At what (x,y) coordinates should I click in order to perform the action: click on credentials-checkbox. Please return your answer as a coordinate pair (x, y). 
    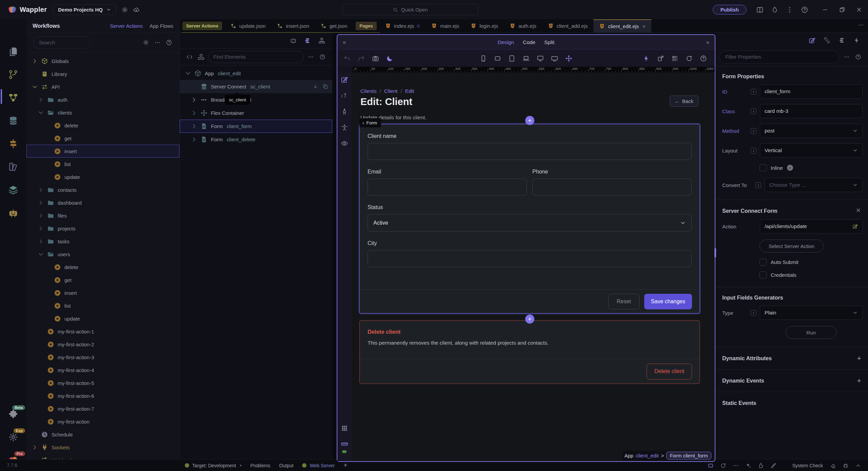
    Looking at the image, I should click on (763, 275).